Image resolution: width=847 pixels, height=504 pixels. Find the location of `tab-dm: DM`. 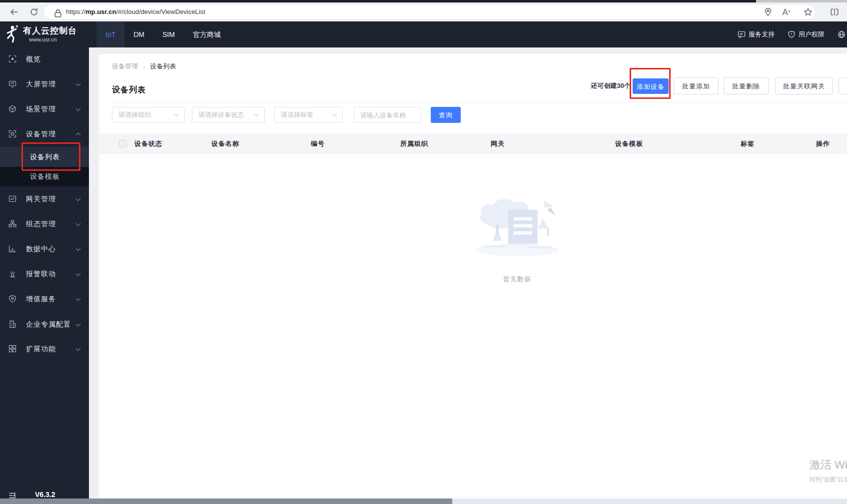

tab-dm: DM is located at coordinates (139, 34).